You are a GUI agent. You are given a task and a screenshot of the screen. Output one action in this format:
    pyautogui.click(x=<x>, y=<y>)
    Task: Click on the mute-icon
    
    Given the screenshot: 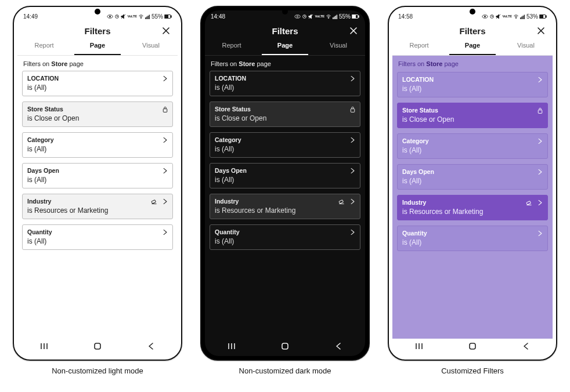 What is the action you would take?
    pyautogui.click(x=123, y=16)
    